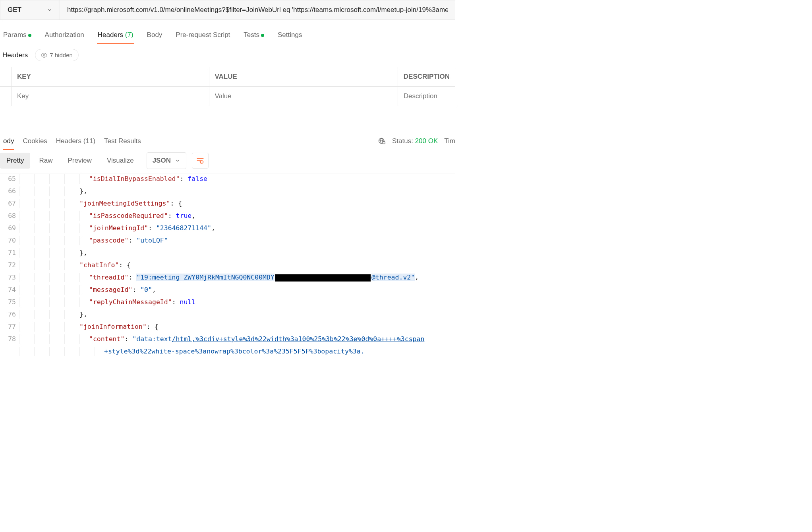  Describe the element at coordinates (44, 55) in the screenshot. I see `eye-icon` at that location.